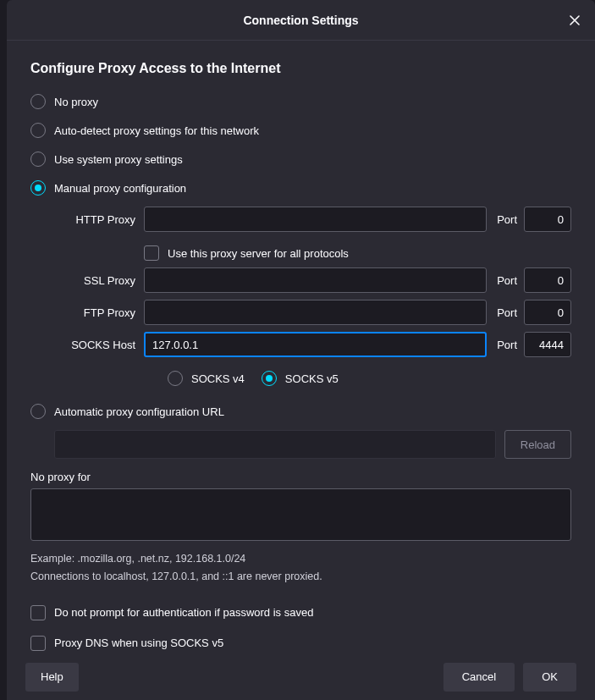  I want to click on dialog-title: Connection Settings, so click(300, 20).